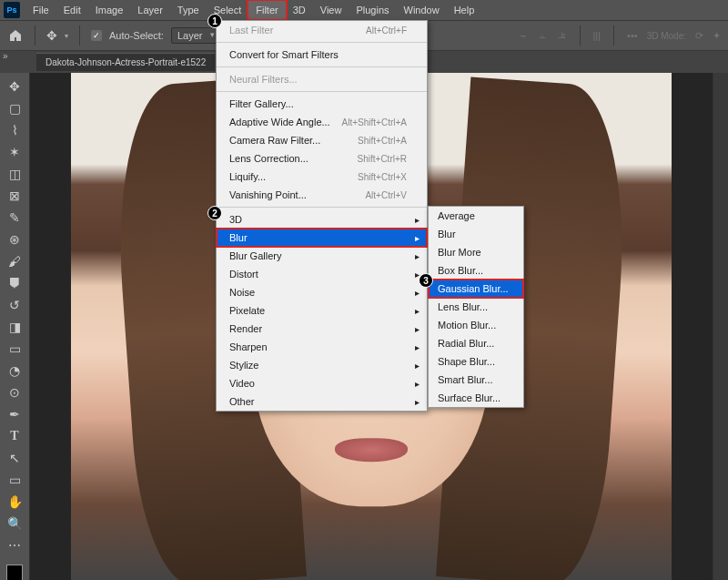 This screenshot has width=728, height=580. What do you see at coordinates (66, 36) in the screenshot?
I see `chevron-down-icon: ▾` at bounding box center [66, 36].